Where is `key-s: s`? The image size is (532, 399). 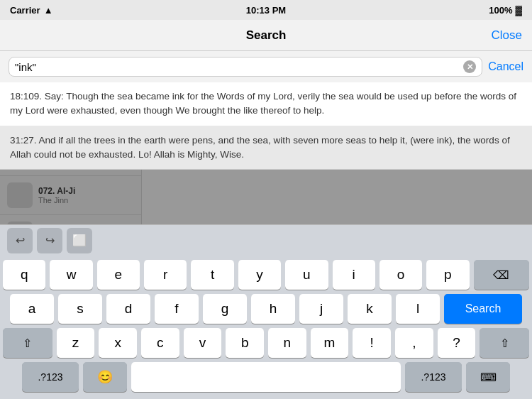 key-s: s is located at coordinates (80, 309).